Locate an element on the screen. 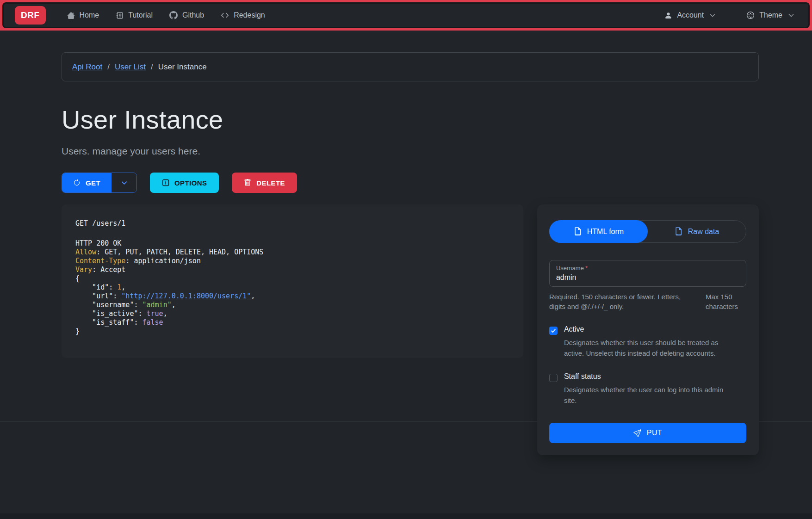 The width and height of the screenshot is (812, 519). json-line-is-active: "is_active": true, is located at coordinates (299, 314).